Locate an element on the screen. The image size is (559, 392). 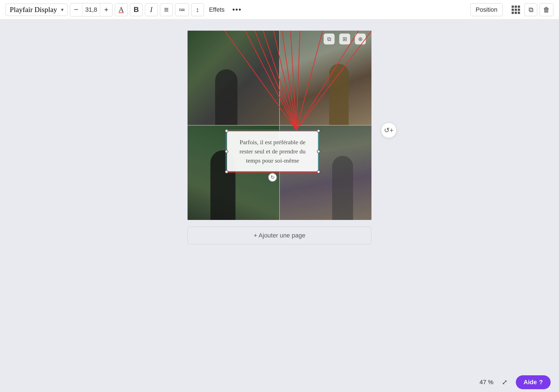
font-family-selector: Playfair Display ▾ is located at coordinates (37, 10).